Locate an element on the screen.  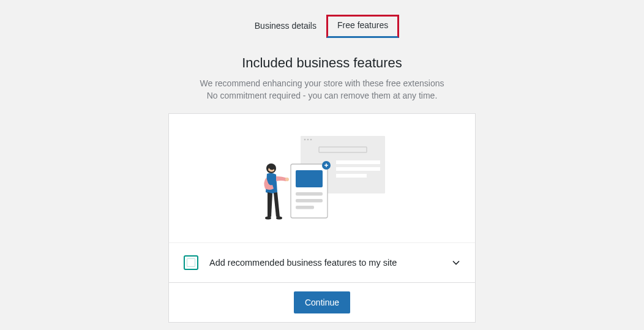
page-title: Included business features is located at coordinates (322, 63).